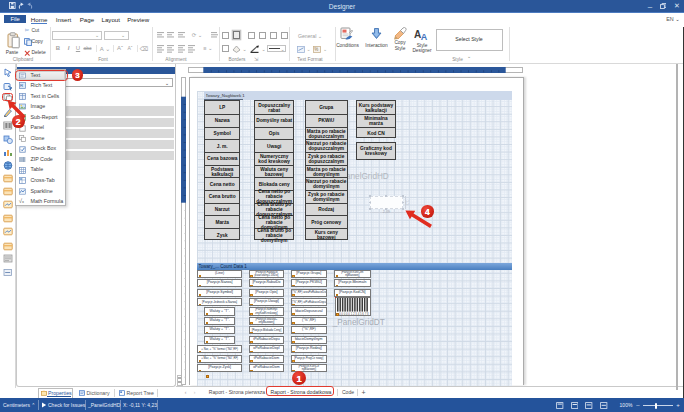 Image resolution: width=684 pixels, height=412 pixels. I want to click on svg-text: A, so click(424, 36).